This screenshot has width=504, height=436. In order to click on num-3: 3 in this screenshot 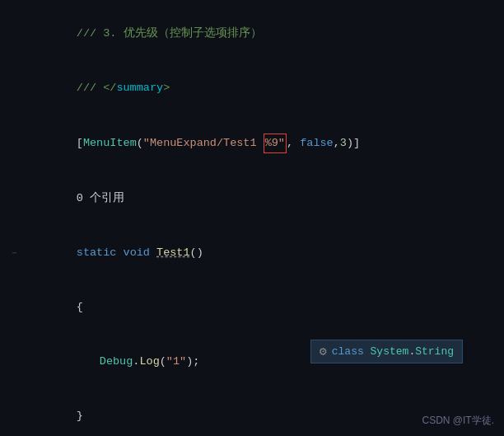, I will do `click(343, 143)`.